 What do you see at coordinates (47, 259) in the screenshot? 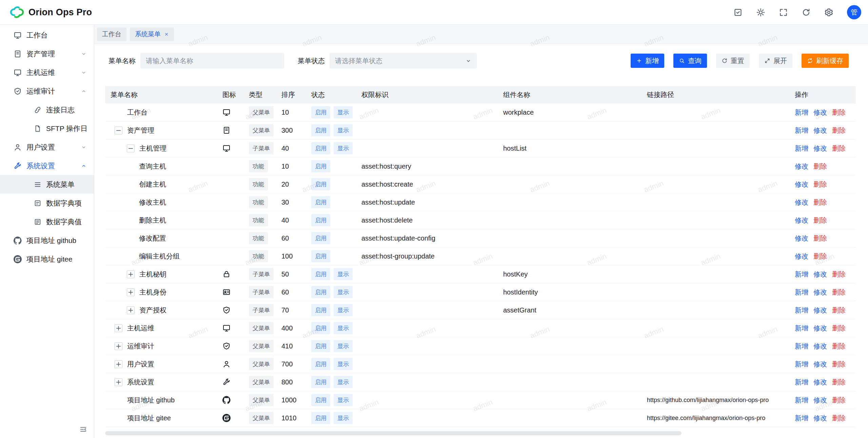
I see `sidebar-item: 项目地址 gitee` at bounding box center [47, 259].